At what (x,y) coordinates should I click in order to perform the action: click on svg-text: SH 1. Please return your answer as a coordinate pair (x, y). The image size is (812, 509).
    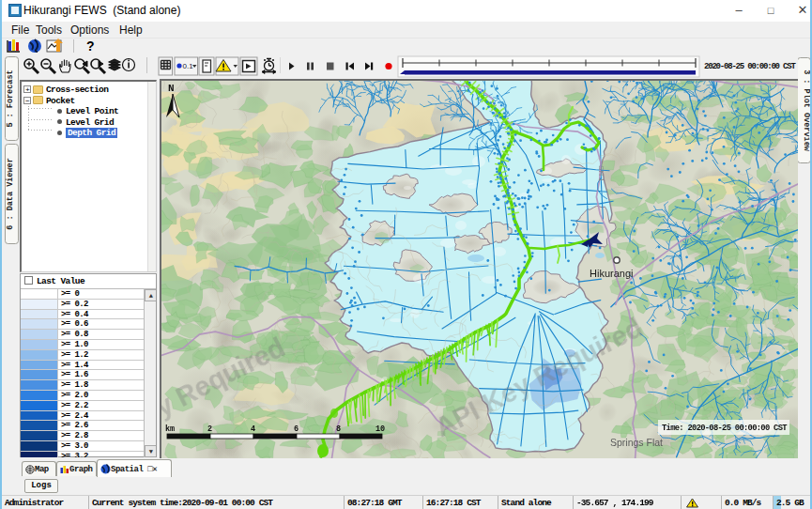
    Looking at the image, I should click on (601, 174).